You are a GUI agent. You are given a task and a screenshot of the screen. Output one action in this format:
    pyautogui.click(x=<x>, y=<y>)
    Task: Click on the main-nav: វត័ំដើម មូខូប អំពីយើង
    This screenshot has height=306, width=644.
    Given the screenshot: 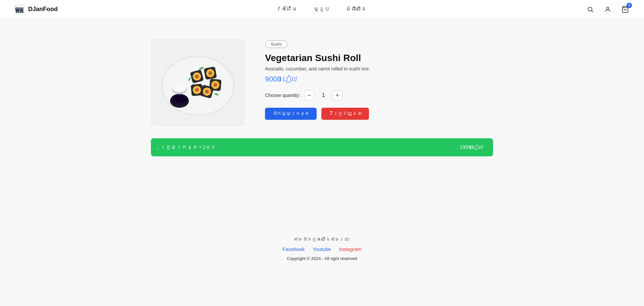 What is the action you would take?
    pyautogui.click(x=321, y=9)
    